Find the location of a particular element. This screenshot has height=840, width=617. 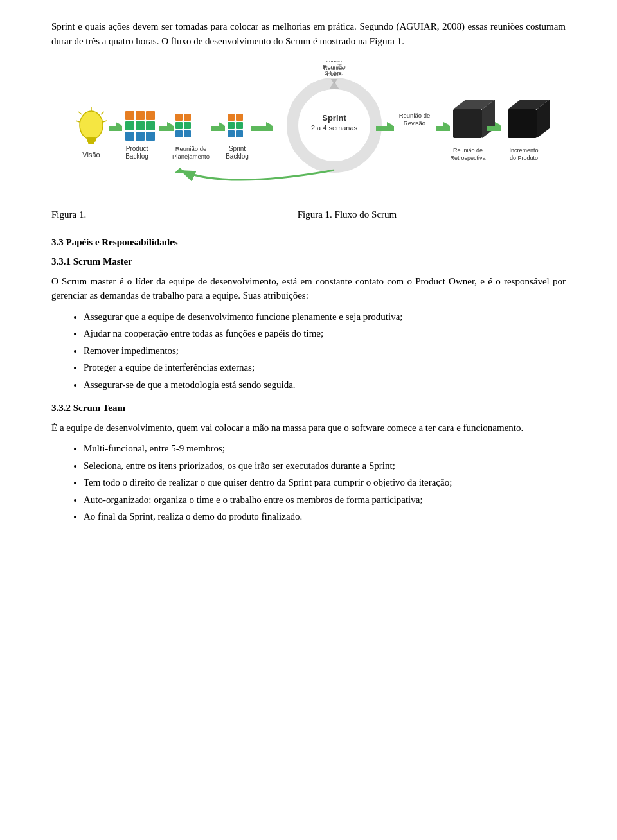

section-331-header: 3.3.1 Scrum Master is located at coordinates (308, 262).